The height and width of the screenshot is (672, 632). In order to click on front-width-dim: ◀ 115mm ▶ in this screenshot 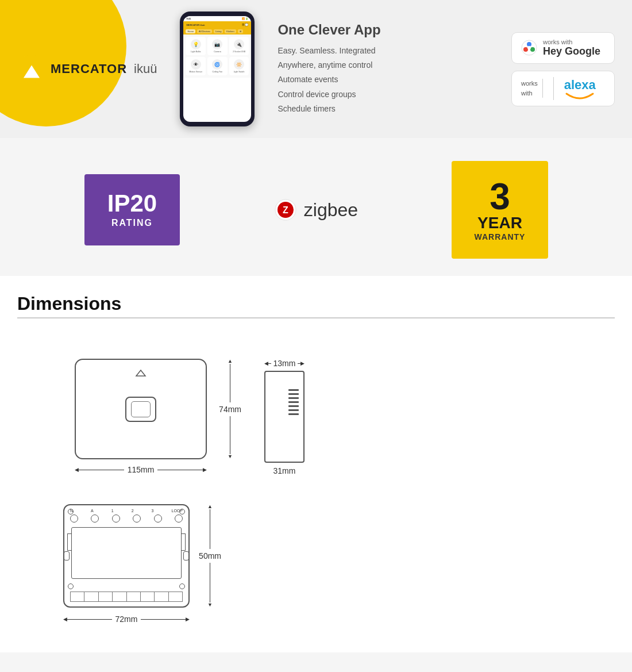, I will do `click(141, 470)`.